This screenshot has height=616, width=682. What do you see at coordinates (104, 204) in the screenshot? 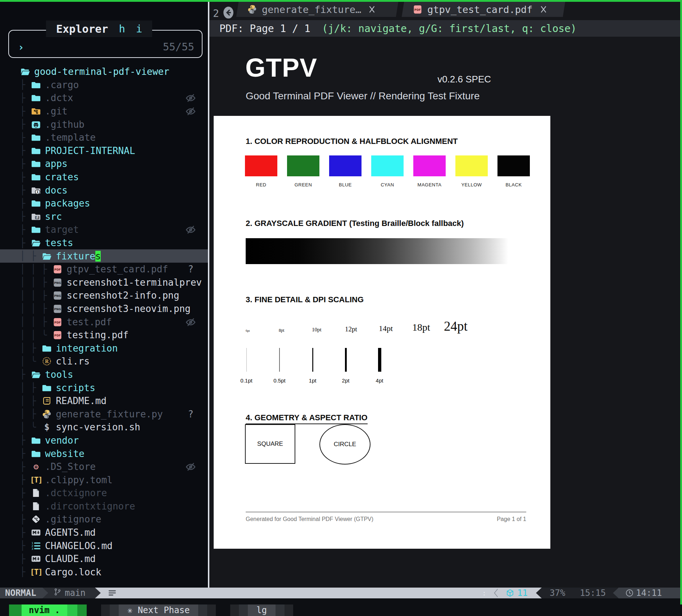
I see `tree-row: ├ packages` at bounding box center [104, 204].